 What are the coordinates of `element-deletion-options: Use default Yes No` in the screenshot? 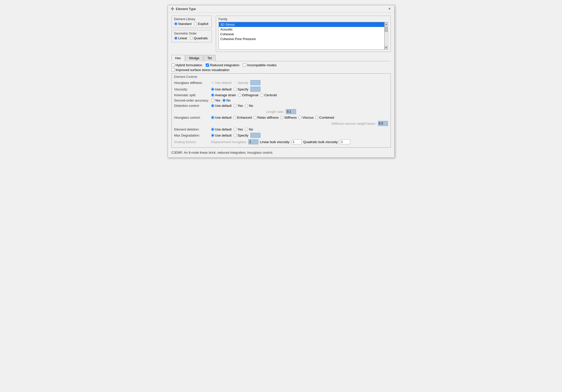 It's located at (232, 129).